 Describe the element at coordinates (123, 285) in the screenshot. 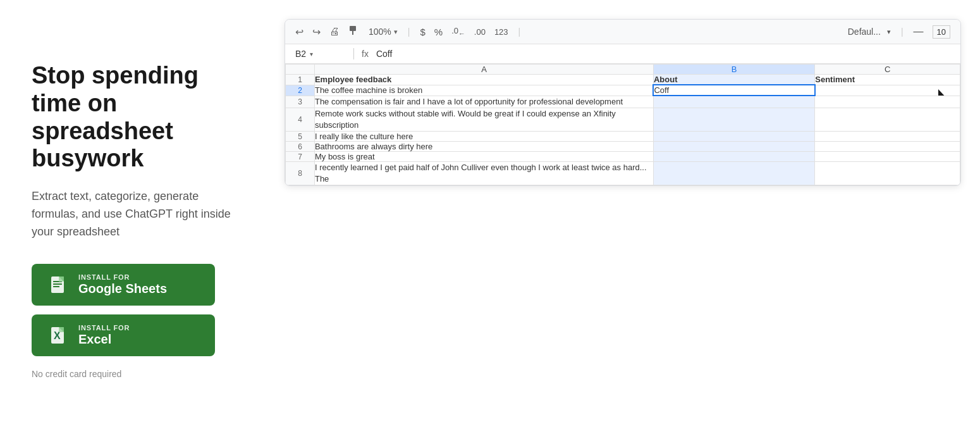

I see `google-btn-text: INSTALL FOR Google Sheets` at that location.